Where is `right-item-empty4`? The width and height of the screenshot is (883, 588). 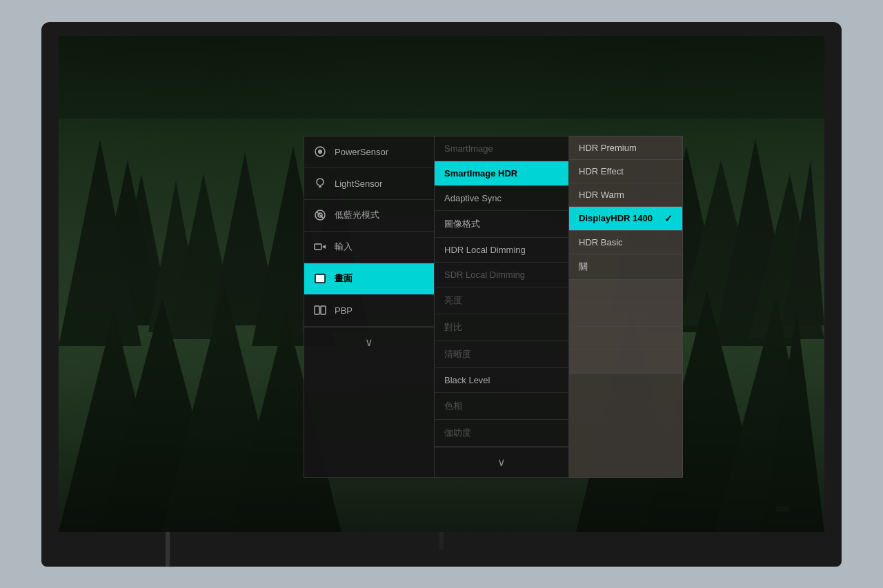 right-item-empty4 is located at coordinates (626, 362).